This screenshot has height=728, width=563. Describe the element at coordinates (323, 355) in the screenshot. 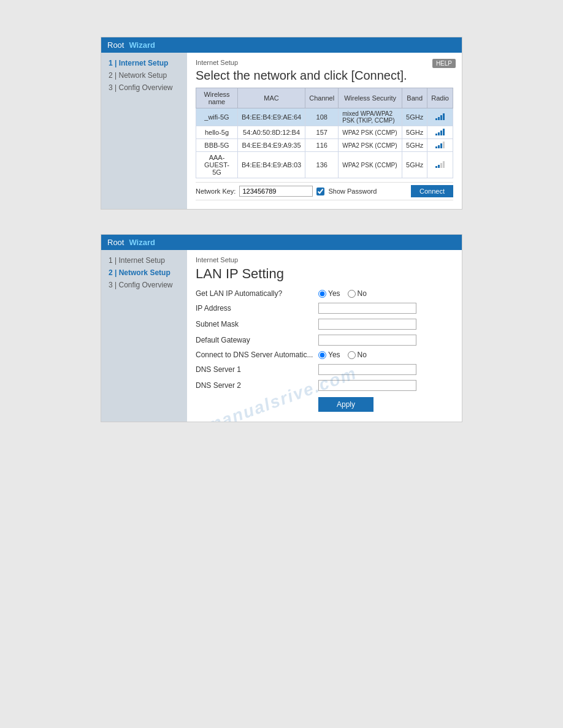

I see `dns-auto-yes-radio` at that location.